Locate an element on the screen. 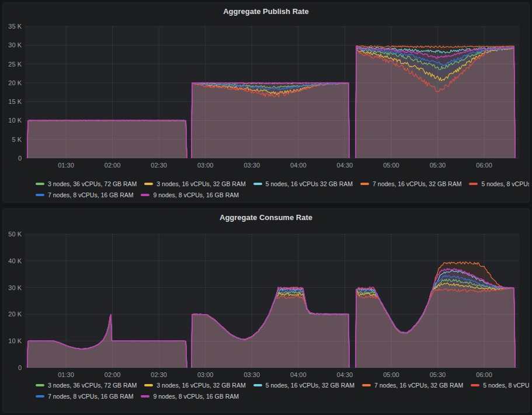 This screenshot has width=532, height=415. y-tick-label: 25 K is located at coordinates (15, 64).